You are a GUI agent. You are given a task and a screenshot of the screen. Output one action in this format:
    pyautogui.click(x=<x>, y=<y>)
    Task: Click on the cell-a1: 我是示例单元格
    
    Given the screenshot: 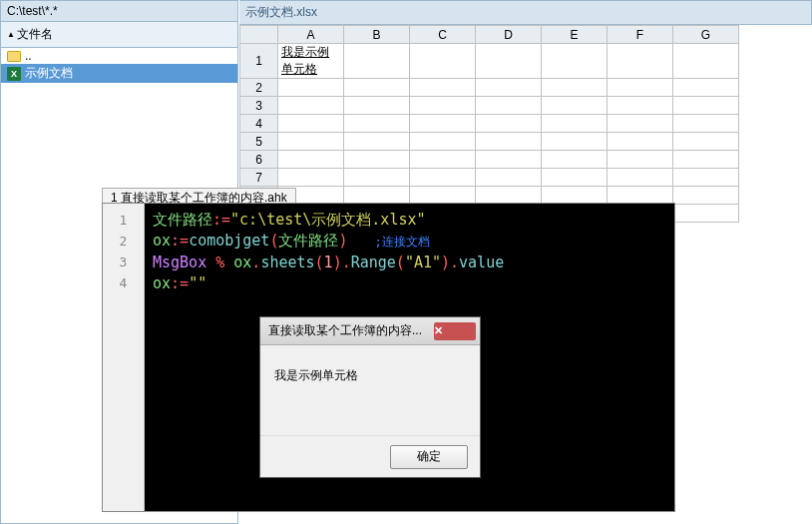 What is the action you would take?
    pyautogui.click(x=311, y=62)
    